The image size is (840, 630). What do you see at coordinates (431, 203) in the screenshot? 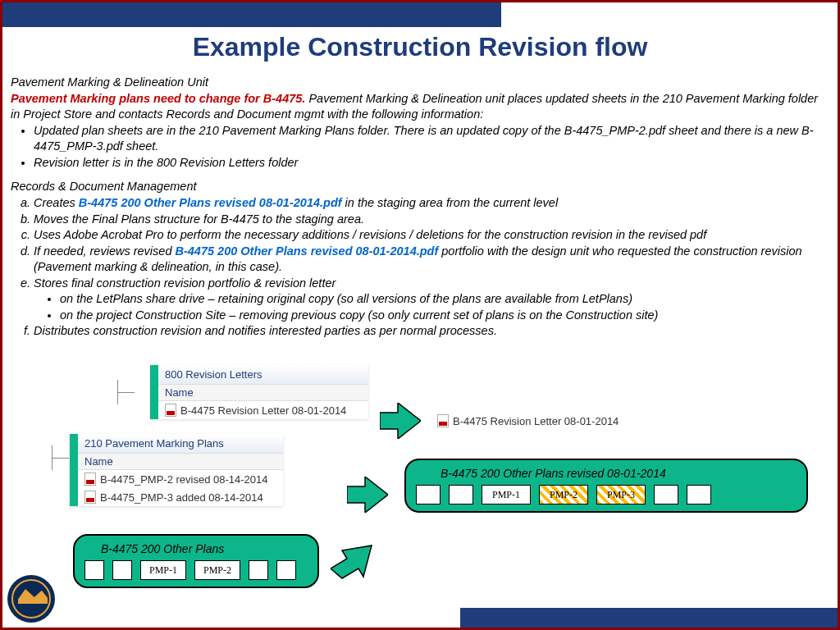
I see `step-a: Creates B-4475 200 Other Plans revised 0…` at bounding box center [431, 203].